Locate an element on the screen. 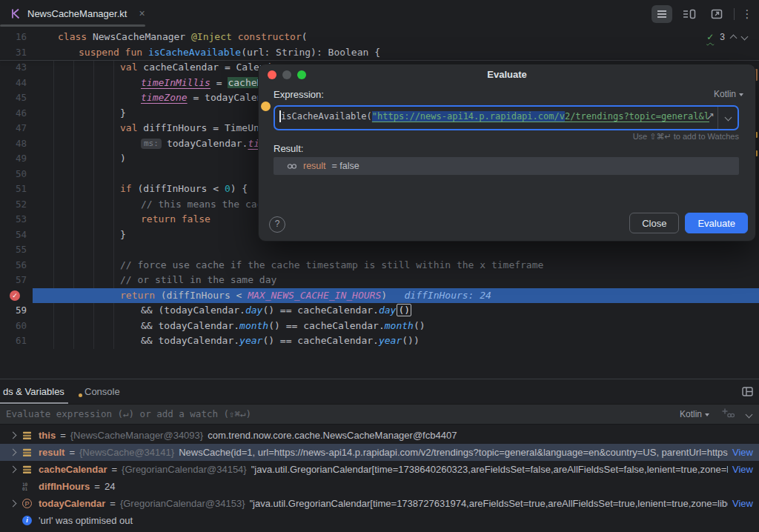 Image resolution: width=759 pixels, height=532 pixels. sticky-lines-separator is located at coordinates (380, 61).